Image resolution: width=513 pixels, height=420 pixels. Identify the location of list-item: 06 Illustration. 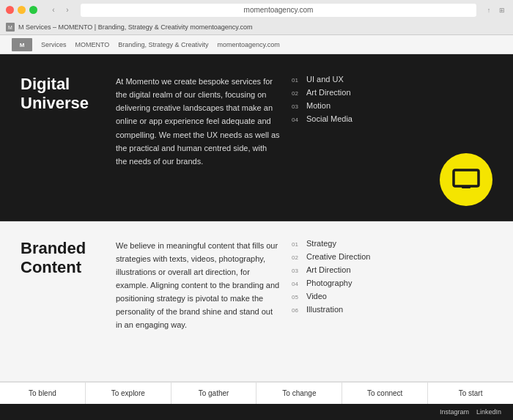
(350, 309).